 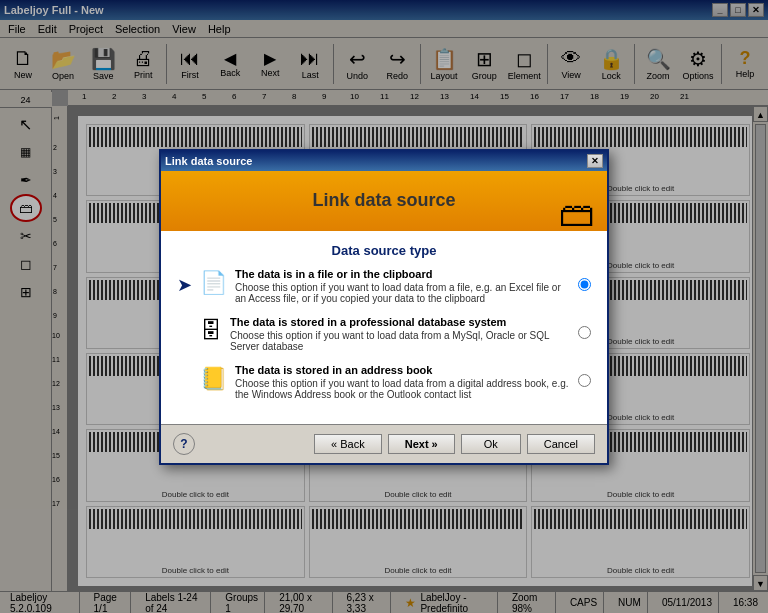 I want to click on dialog-section-title: Data source type, so click(x=384, y=250).